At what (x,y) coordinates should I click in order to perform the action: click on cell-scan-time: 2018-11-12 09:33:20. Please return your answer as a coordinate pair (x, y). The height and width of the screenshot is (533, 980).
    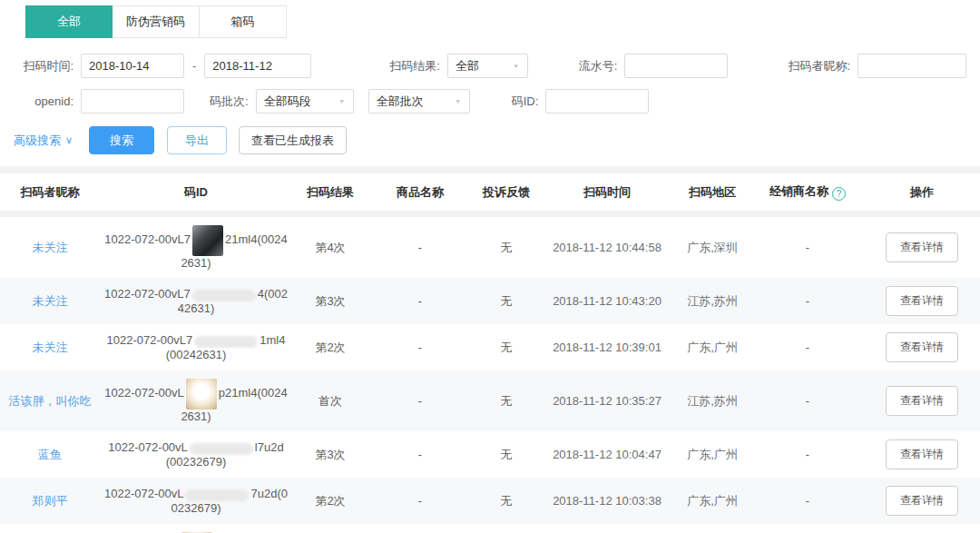
    Looking at the image, I should click on (607, 528).